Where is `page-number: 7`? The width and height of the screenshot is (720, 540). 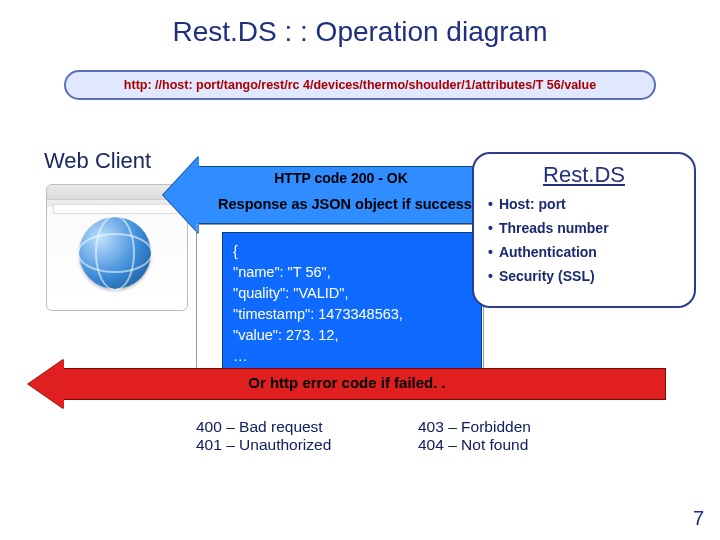
page-number: 7 is located at coordinates (698, 518).